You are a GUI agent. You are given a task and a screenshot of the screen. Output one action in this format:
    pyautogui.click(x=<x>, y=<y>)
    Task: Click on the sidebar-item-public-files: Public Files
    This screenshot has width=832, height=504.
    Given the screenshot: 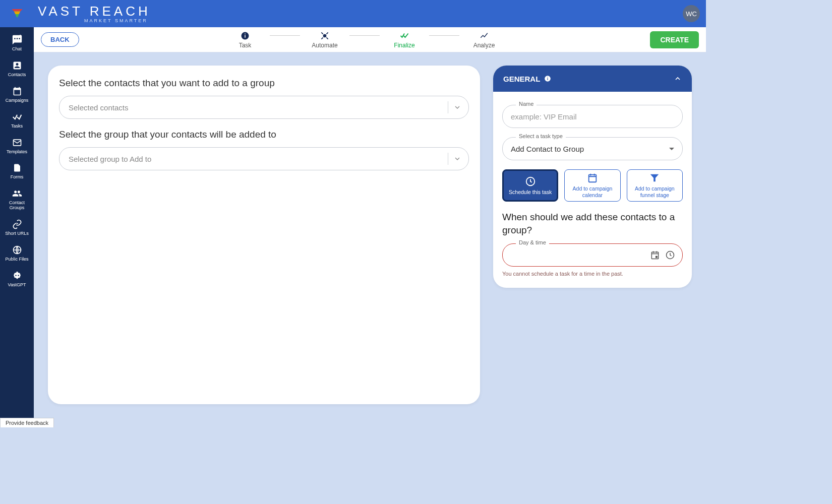 What is the action you would take?
    pyautogui.click(x=17, y=253)
    